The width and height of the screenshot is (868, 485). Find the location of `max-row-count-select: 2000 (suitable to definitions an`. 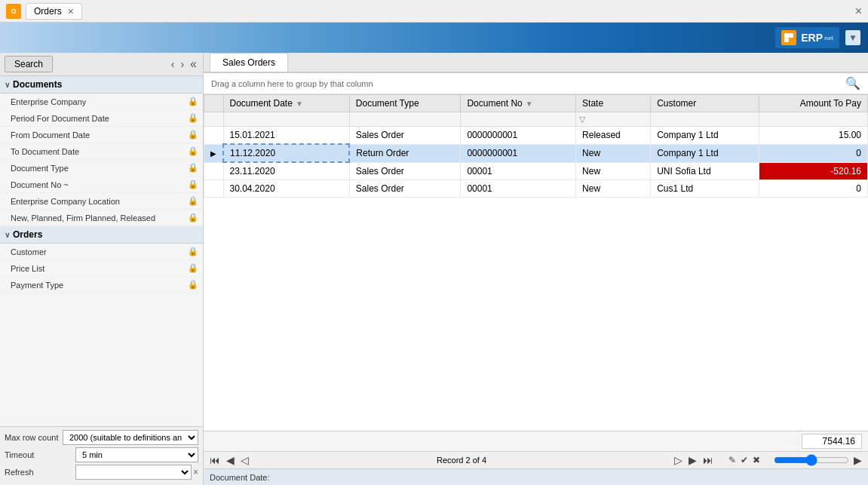

max-row-count-select: 2000 (suitable to definitions an is located at coordinates (130, 437).